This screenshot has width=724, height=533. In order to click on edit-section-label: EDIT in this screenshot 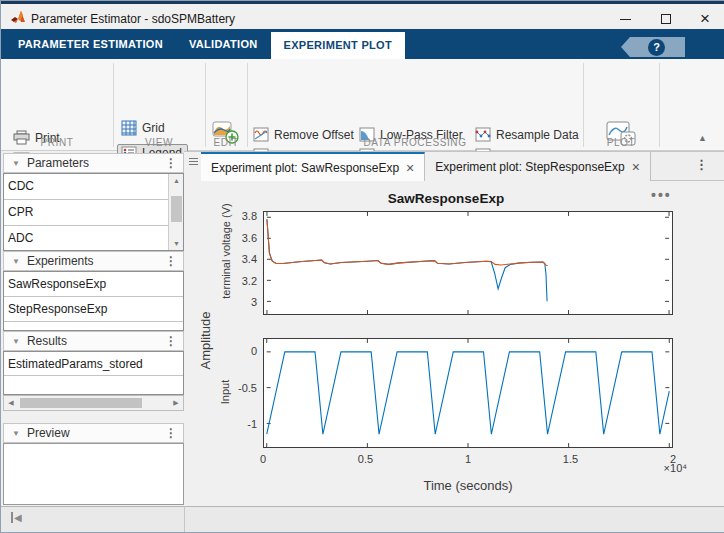, I will do `click(226, 142)`.